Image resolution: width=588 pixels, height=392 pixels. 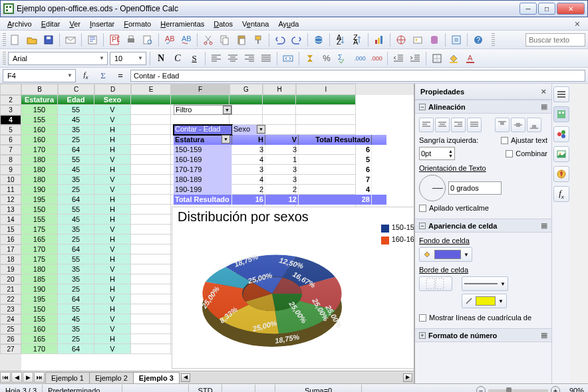 What do you see at coordinates (39, 76) in the screenshot?
I see `name-box: F4▼` at bounding box center [39, 76].